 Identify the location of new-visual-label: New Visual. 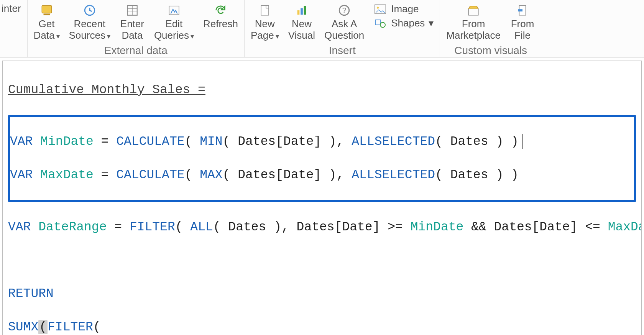
(302, 30).